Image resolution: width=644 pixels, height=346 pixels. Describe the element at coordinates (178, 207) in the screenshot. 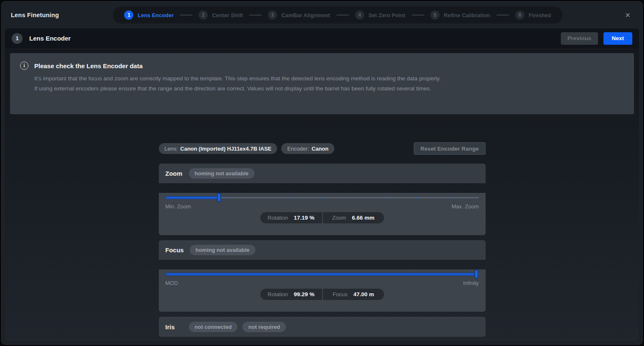

I see `min-zoom-label: Min. Zoom` at that location.